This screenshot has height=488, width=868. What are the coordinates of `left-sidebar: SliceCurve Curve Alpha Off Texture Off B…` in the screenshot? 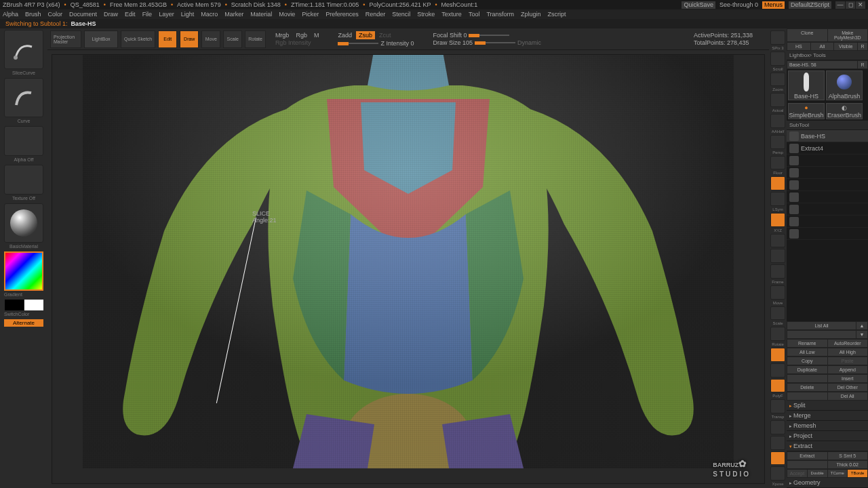 It's located at (24, 258).